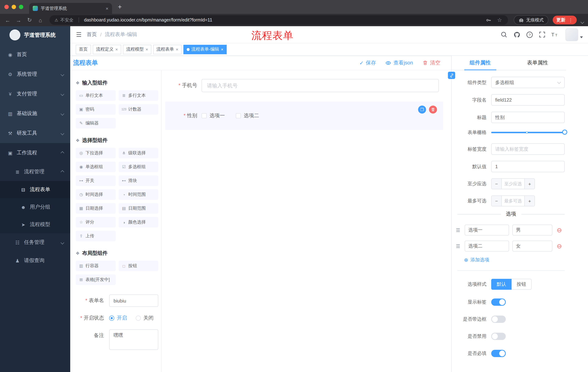 The width and height of the screenshot is (588, 372). I want to click on delete-component-button, so click(433, 109).